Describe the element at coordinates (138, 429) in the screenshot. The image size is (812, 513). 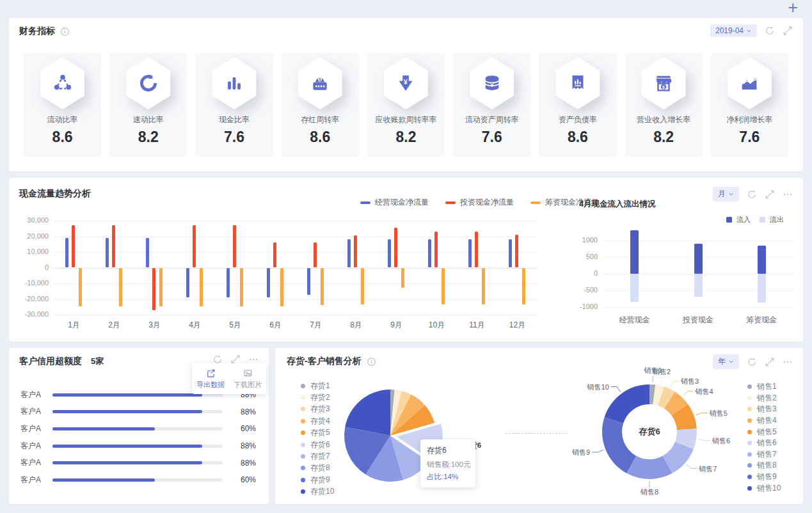
I see `credit-row: 客户A 60%` at that location.